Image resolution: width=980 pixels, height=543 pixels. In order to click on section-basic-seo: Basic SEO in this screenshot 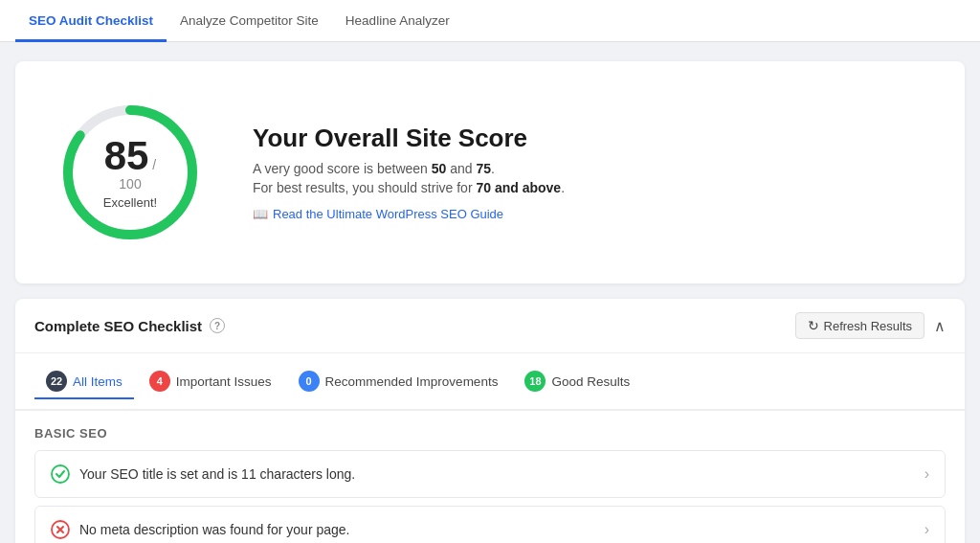, I will do `click(490, 433)`.